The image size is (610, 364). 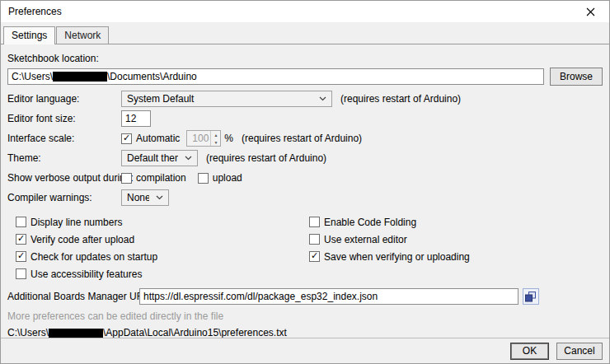 What do you see at coordinates (145, 198) in the screenshot?
I see `compiler-warnings-select: None` at bounding box center [145, 198].